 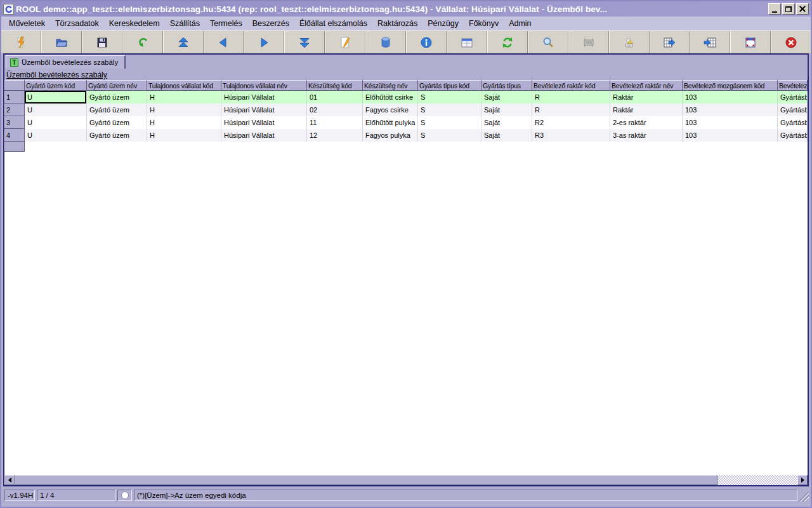 I want to click on row-number: 4, so click(x=15, y=135).